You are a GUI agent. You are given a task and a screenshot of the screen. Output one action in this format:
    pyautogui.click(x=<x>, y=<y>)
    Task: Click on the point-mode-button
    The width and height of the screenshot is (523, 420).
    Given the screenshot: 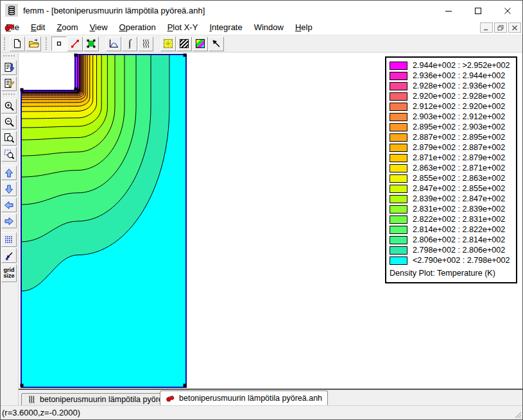 What is the action you would take?
    pyautogui.click(x=59, y=44)
    